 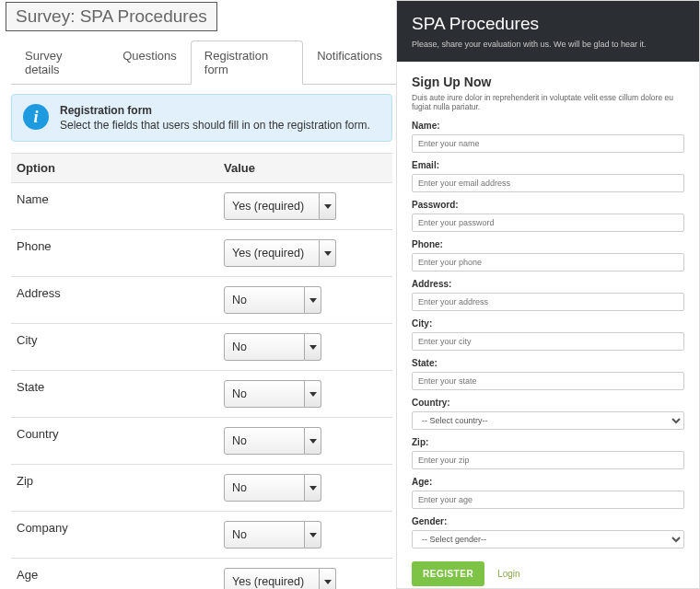 What do you see at coordinates (114, 206) in the screenshot?
I see `option-label: Name` at bounding box center [114, 206].